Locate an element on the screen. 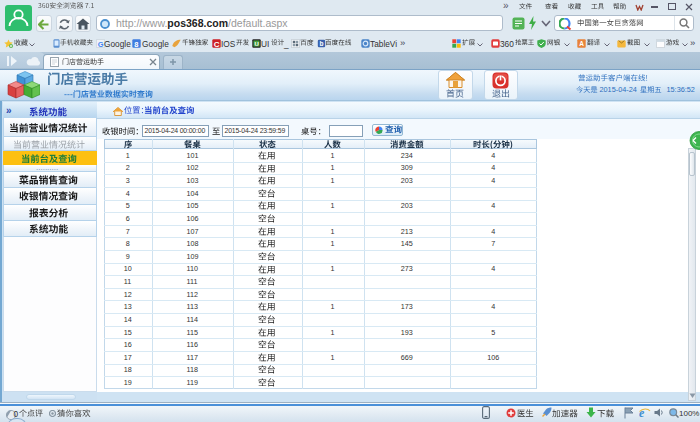  svg-text: 8 is located at coordinates (136, 44).